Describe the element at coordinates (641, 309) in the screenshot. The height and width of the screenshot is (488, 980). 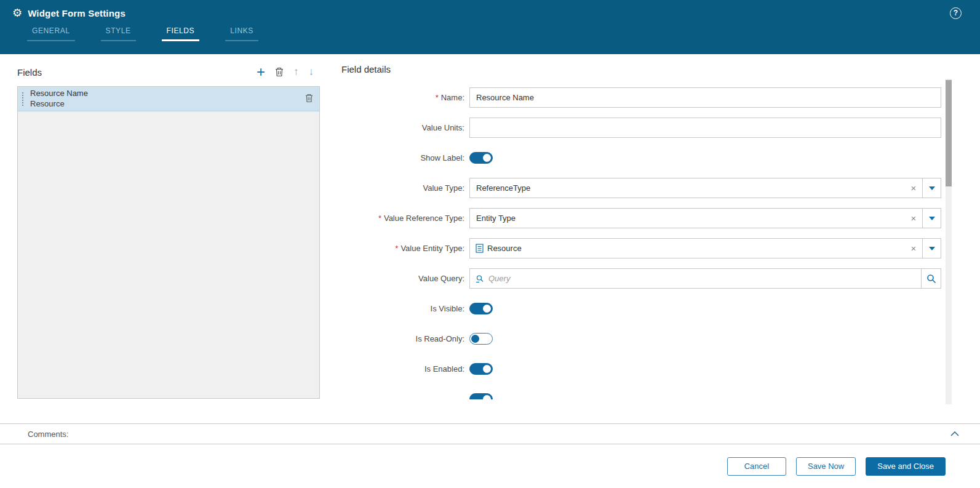
I see `is-visible-row: Is Visible:` at that location.